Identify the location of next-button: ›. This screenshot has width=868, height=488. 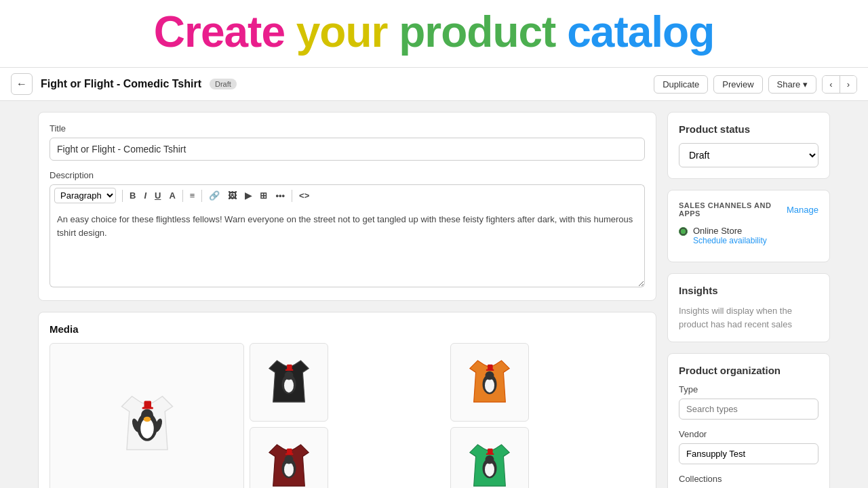
(848, 84).